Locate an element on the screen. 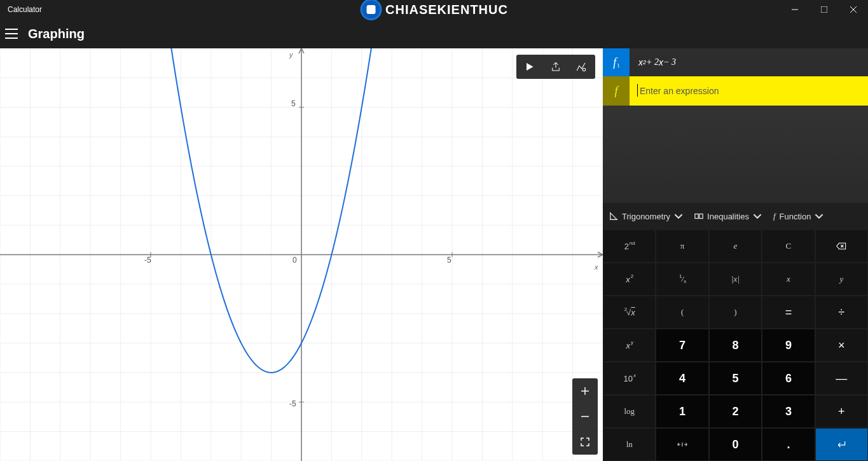  graph-toolbar is located at coordinates (556, 67).